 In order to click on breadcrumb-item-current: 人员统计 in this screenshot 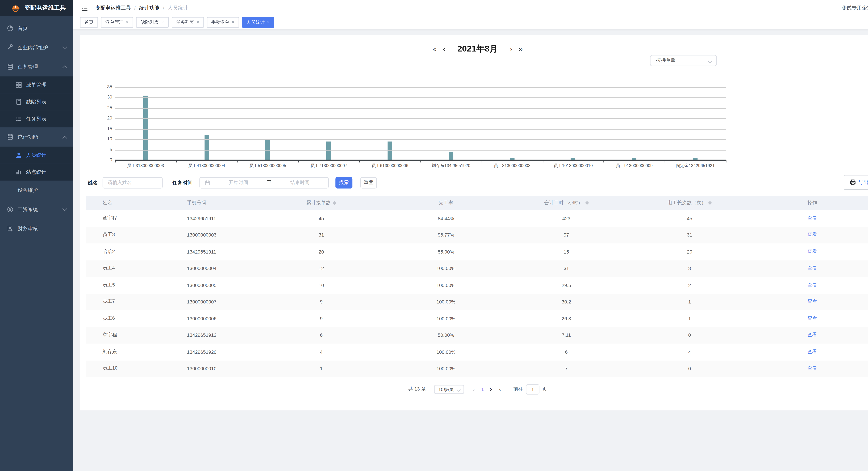, I will do `click(178, 8)`.